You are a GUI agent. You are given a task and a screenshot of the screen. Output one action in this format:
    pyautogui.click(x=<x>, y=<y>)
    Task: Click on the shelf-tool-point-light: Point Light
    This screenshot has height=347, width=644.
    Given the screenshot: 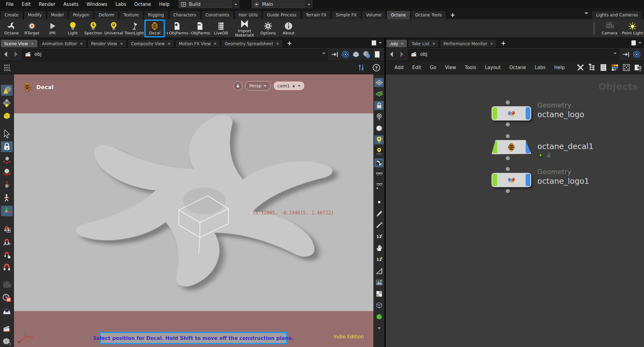 What is the action you would take?
    pyautogui.click(x=633, y=29)
    